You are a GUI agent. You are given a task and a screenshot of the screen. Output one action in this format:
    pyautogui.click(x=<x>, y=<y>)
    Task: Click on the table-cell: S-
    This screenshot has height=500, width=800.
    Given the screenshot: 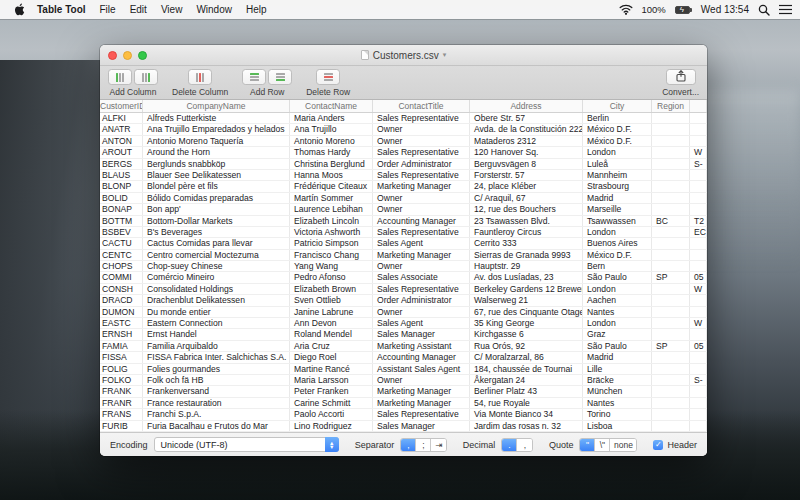 What is the action you would take?
    pyautogui.click(x=698, y=380)
    